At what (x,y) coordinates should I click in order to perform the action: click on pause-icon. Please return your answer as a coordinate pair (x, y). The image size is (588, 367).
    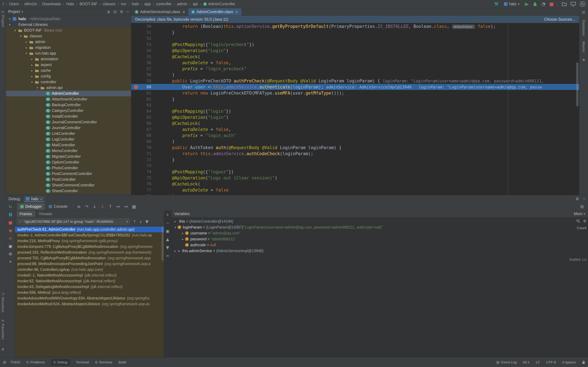
    Looking at the image, I should click on (11, 215).